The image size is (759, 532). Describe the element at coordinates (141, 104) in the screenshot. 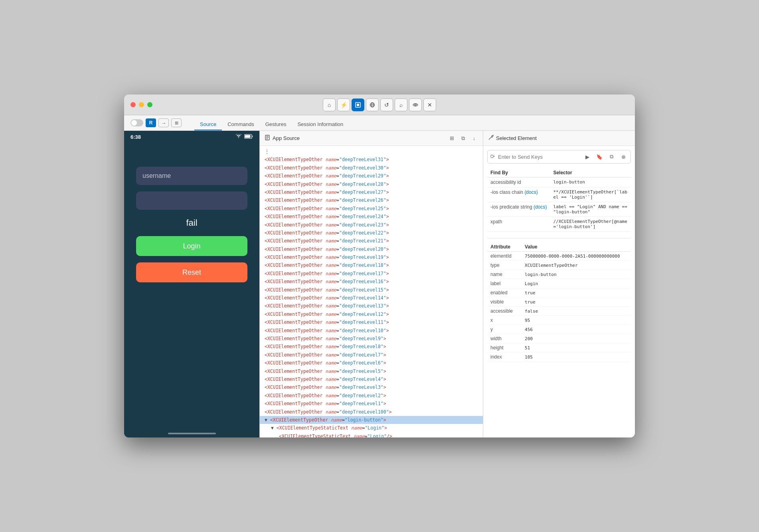

I see `minimize-button` at that location.